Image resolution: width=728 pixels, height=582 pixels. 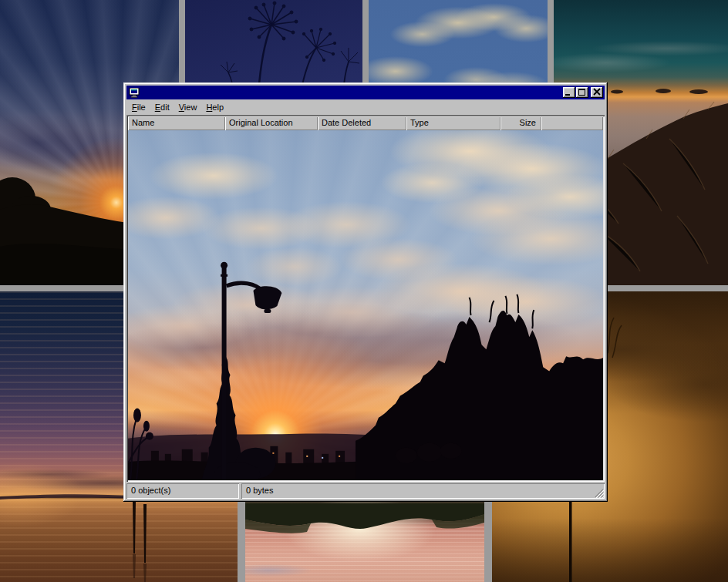 What do you see at coordinates (183, 491) in the screenshot?
I see `status-object-count: 0 object(s)` at bounding box center [183, 491].